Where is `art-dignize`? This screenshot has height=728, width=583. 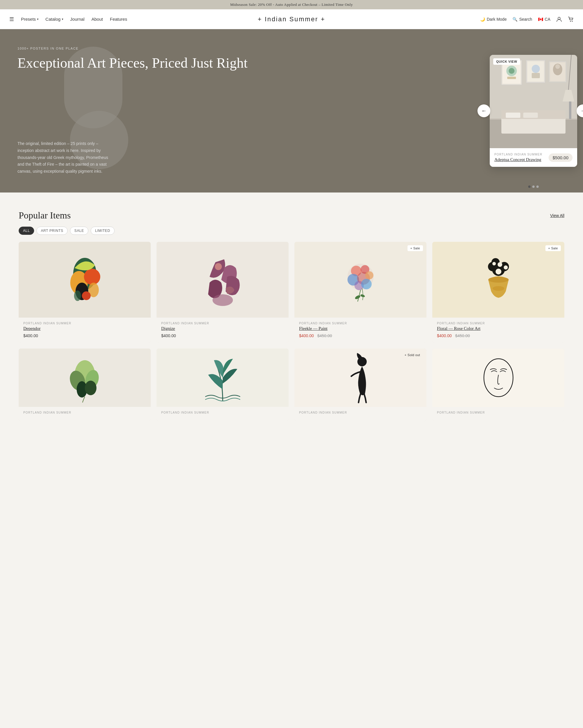 art-dignize is located at coordinates (223, 280).